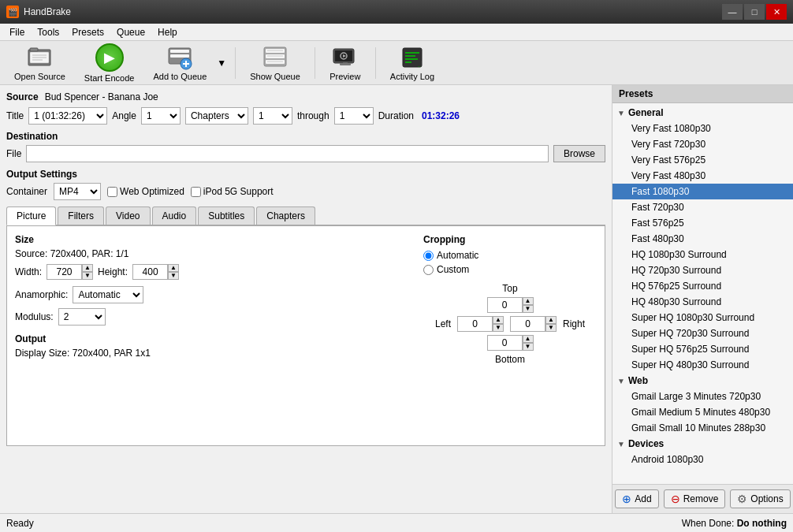 This screenshot has height=532, width=793. Describe the element at coordinates (222, 63) in the screenshot. I see `add-queue-dropdown-button: ▼` at that location.